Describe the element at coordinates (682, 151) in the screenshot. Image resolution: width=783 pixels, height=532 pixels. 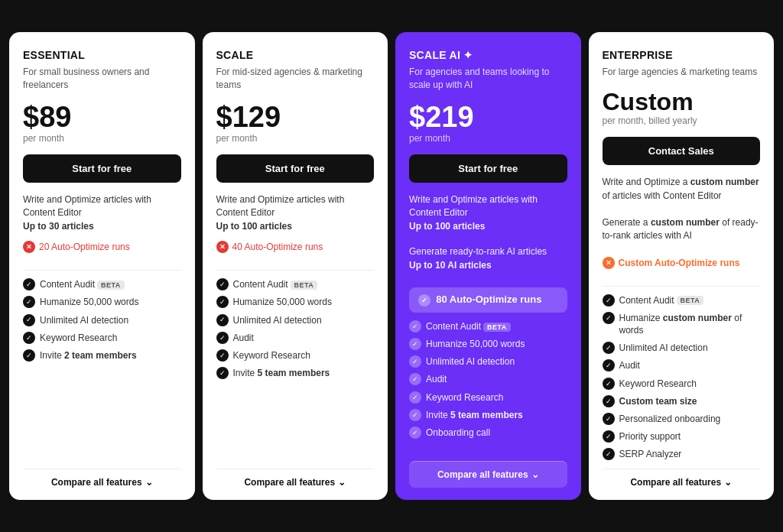
I see `cta-button-enterprise: Contact Sales` at that location.